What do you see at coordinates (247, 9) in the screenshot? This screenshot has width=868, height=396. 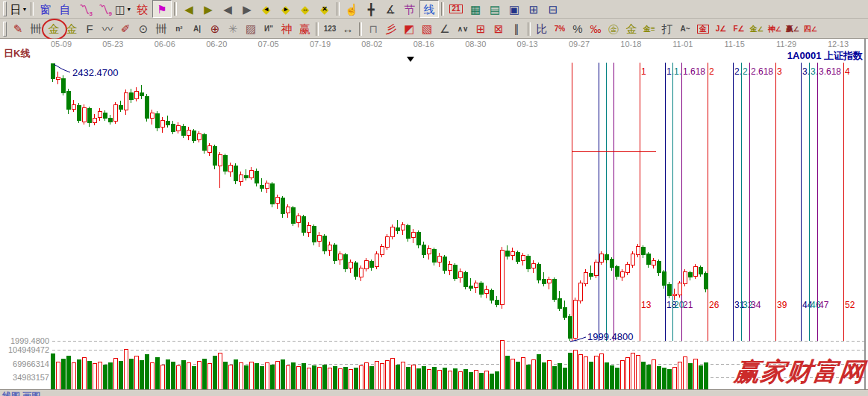 I see `next-page-button: ▶` at bounding box center [247, 9].